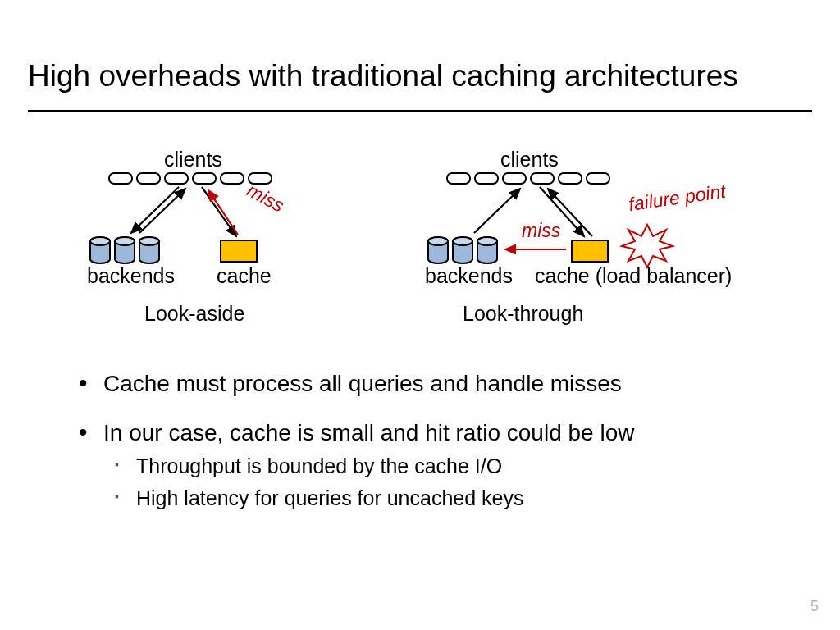 The width and height of the screenshot is (840, 630). I want to click on bullet-item: In our case, cache is small and hit rati…, so click(431, 465).